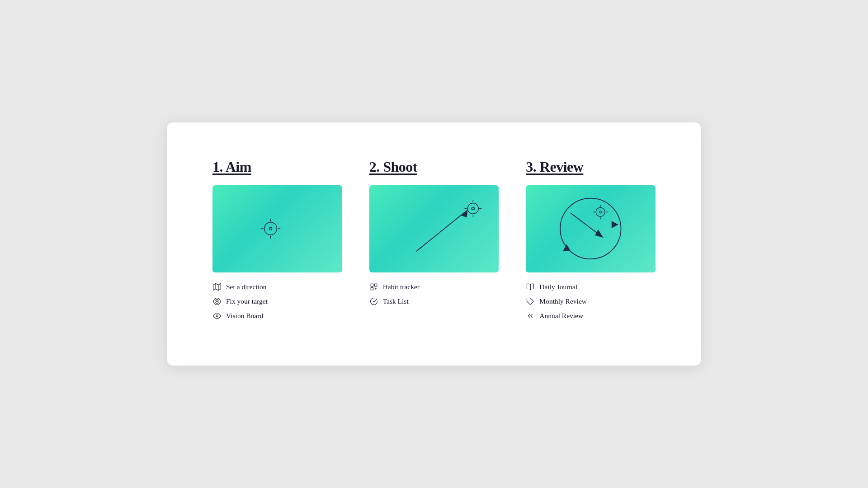 This screenshot has height=488, width=868. I want to click on shoot-items-list: Habit tracker Task List, so click(434, 294).